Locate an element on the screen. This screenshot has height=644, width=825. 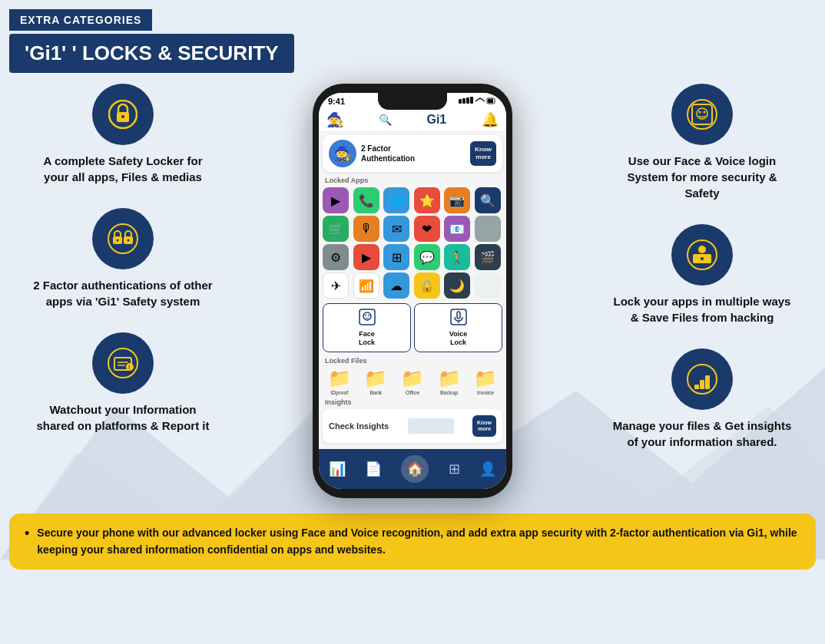
app-icon: 🔍 is located at coordinates (488, 200).